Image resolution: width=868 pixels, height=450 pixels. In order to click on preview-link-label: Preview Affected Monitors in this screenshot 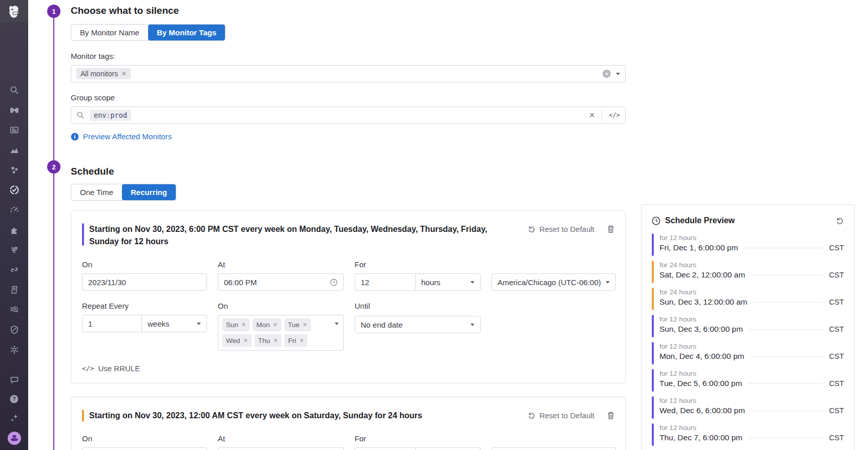, I will do `click(127, 136)`.